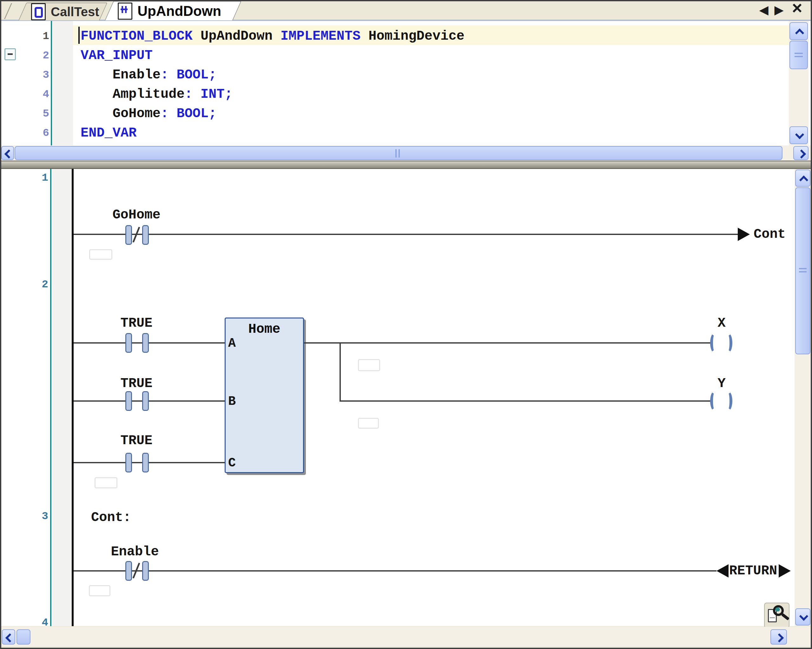 The width and height of the screenshot is (812, 649). What do you see at coordinates (108, 133) in the screenshot?
I see `code-line-6: END_VAR` at bounding box center [108, 133].